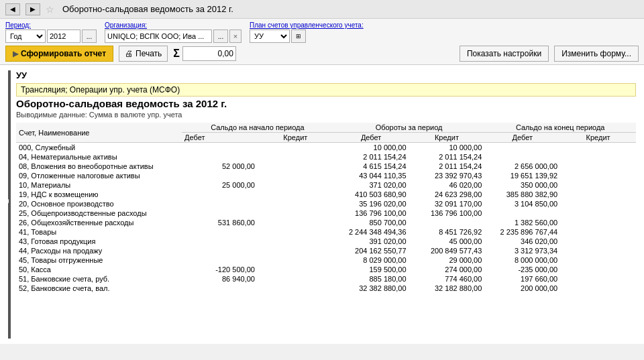 This screenshot has width=644, height=360. I want to click on col-header-close-debit: Дебет, so click(522, 138).